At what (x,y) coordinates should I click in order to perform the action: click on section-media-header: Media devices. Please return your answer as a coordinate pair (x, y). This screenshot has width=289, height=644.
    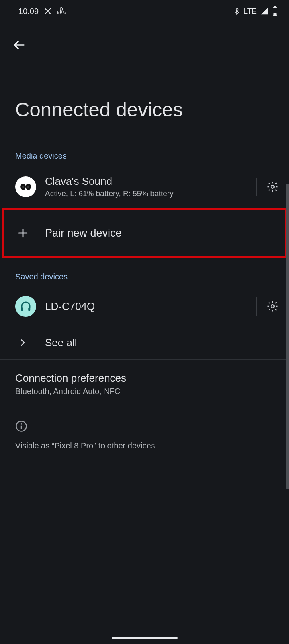
    Looking at the image, I should click on (145, 143).